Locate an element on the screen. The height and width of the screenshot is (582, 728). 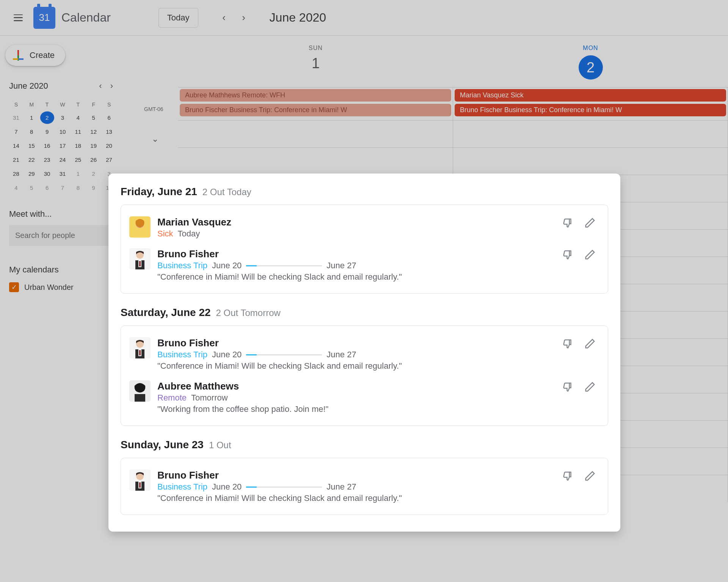
view-date-title: June 2020 is located at coordinates (298, 17).